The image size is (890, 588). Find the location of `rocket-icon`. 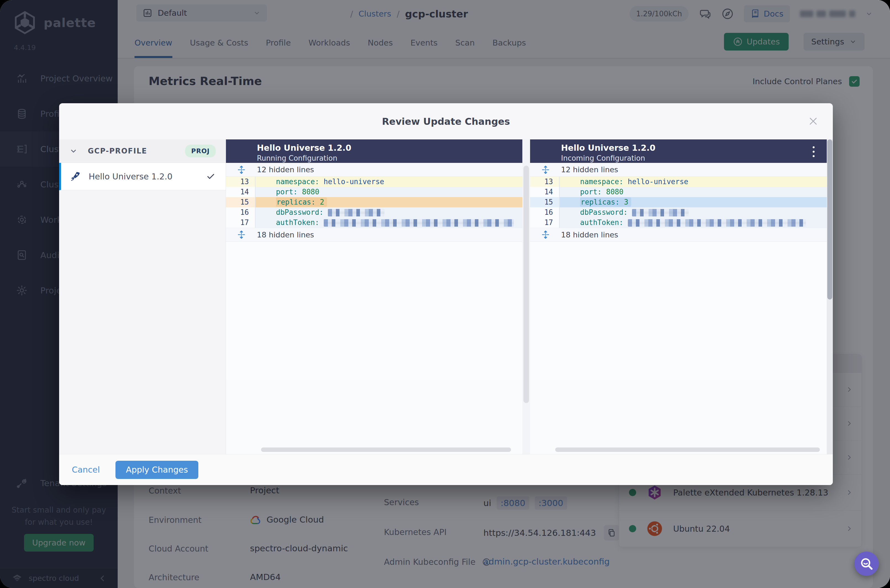

rocket-icon is located at coordinates (75, 176).